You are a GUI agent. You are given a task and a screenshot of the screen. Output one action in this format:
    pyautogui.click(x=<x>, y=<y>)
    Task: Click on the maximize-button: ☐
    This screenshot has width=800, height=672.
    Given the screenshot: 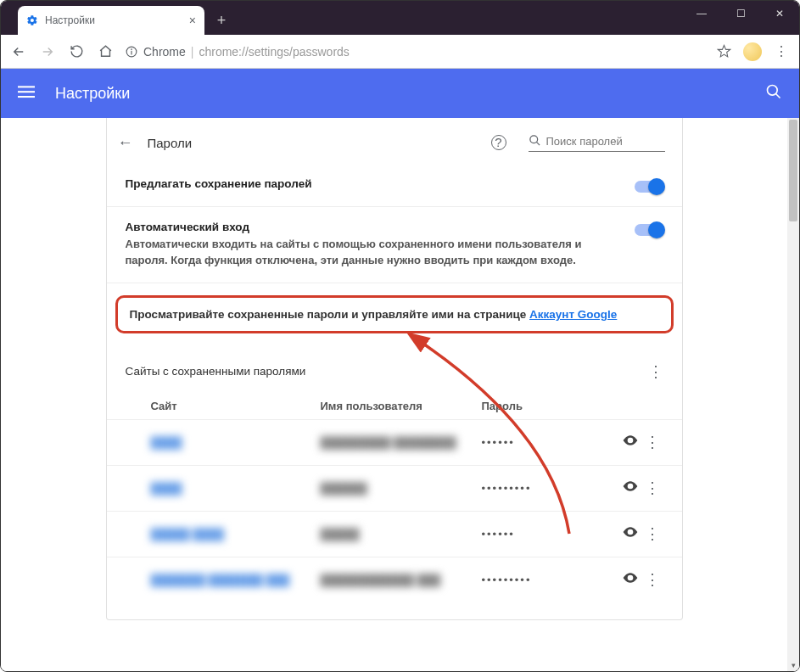 What is the action you would take?
    pyautogui.click(x=741, y=14)
    